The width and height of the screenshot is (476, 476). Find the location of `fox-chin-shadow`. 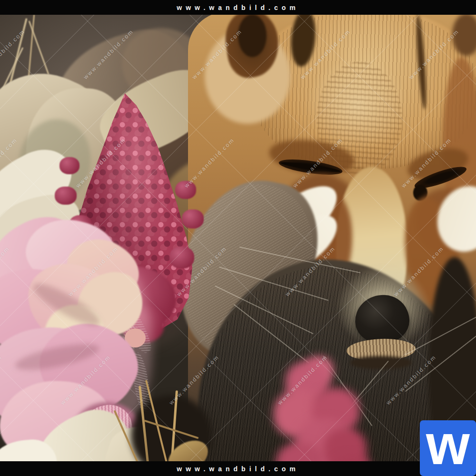

fox-chin-shadow is located at coordinates (381, 363).